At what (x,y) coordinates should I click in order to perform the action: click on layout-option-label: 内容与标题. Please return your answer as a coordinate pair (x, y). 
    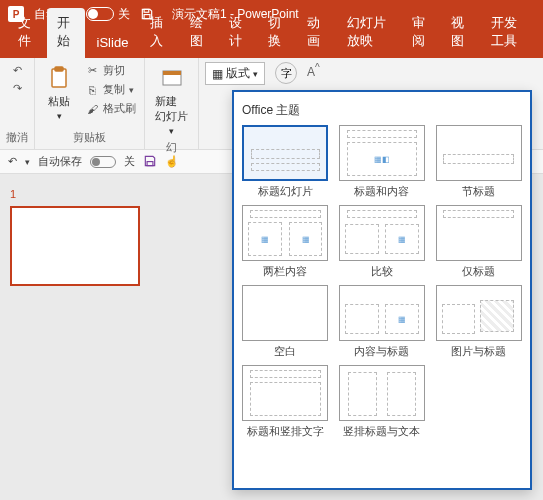
    Looking at the image, I should click on (382, 352).